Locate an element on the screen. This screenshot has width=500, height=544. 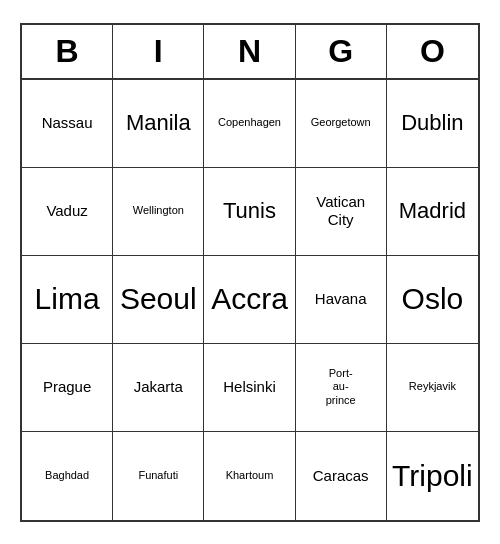
cell-text-17: Helsinki is located at coordinates (250, 387).